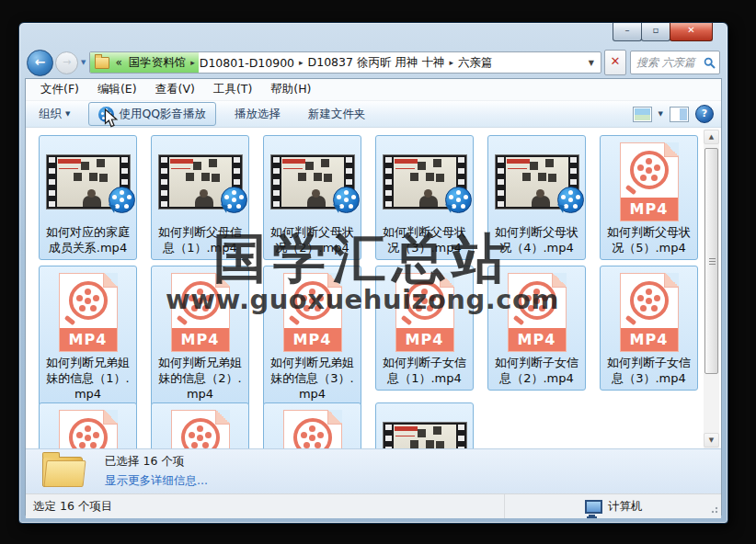 This screenshot has width=756, height=544. What do you see at coordinates (313, 198) in the screenshot?
I see `file-tile: 如何判断父母状况（2）.mp4` at bounding box center [313, 198].